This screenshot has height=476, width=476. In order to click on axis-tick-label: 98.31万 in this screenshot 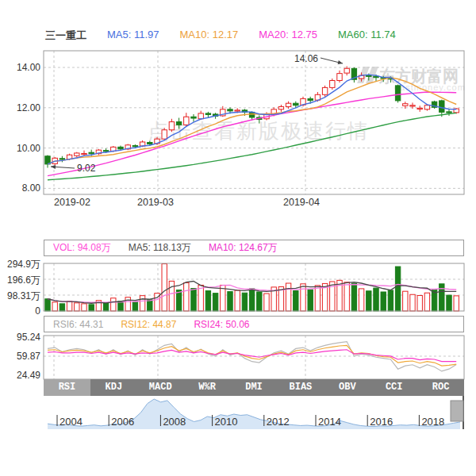, I will do `click(21, 297)`.